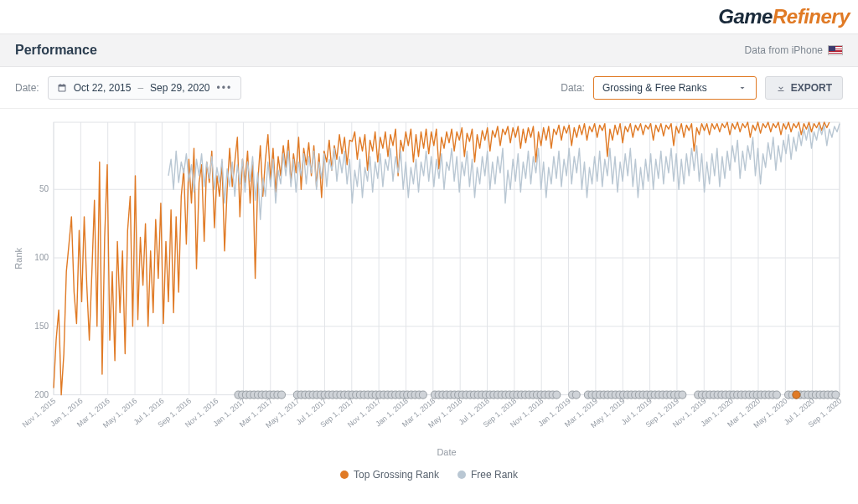  Describe the element at coordinates (144, 88) in the screenshot. I see `date-range-picker: Oct 22, 2015 – Sep 29, 2020 •••` at that location.